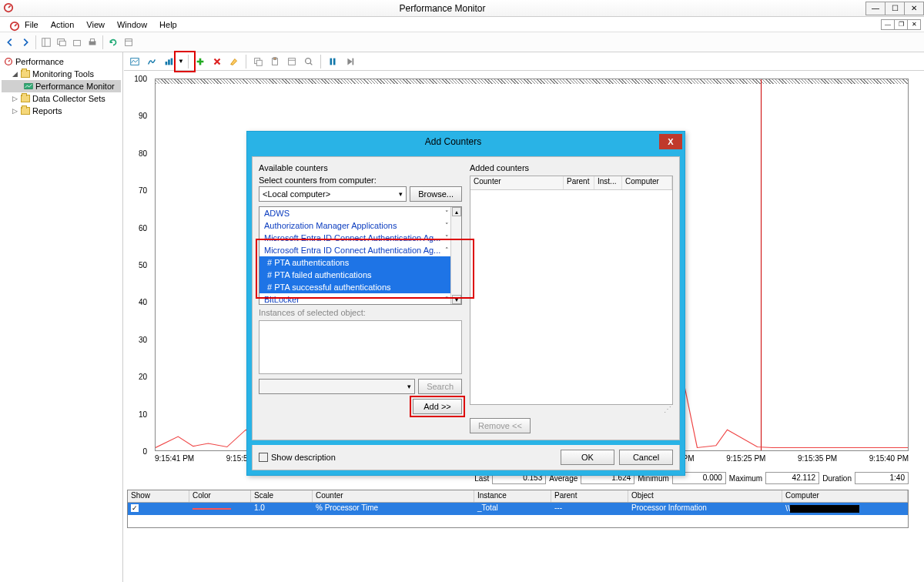 The image size is (924, 582). What do you see at coordinates (901, 25) in the screenshot?
I see `mdi-restore-button: ❐` at bounding box center [901, 25].